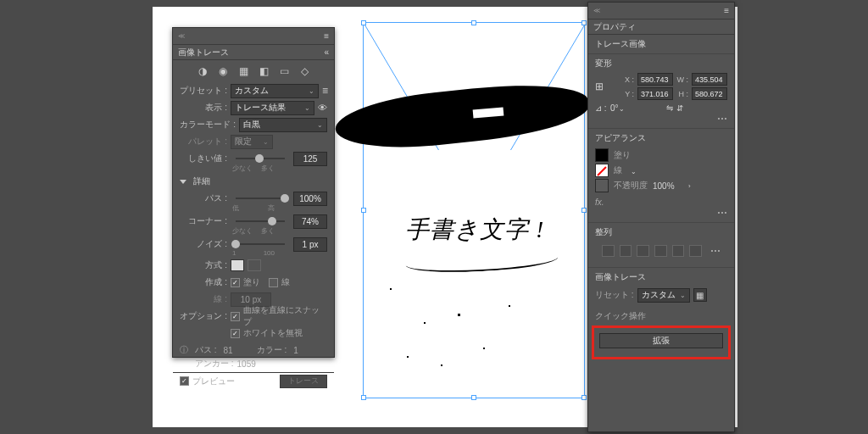 This screenshot has width=868, height=434. Describe the element at coordinates (609, 251) in the screenshot. I see `align-left-icon` at that location.